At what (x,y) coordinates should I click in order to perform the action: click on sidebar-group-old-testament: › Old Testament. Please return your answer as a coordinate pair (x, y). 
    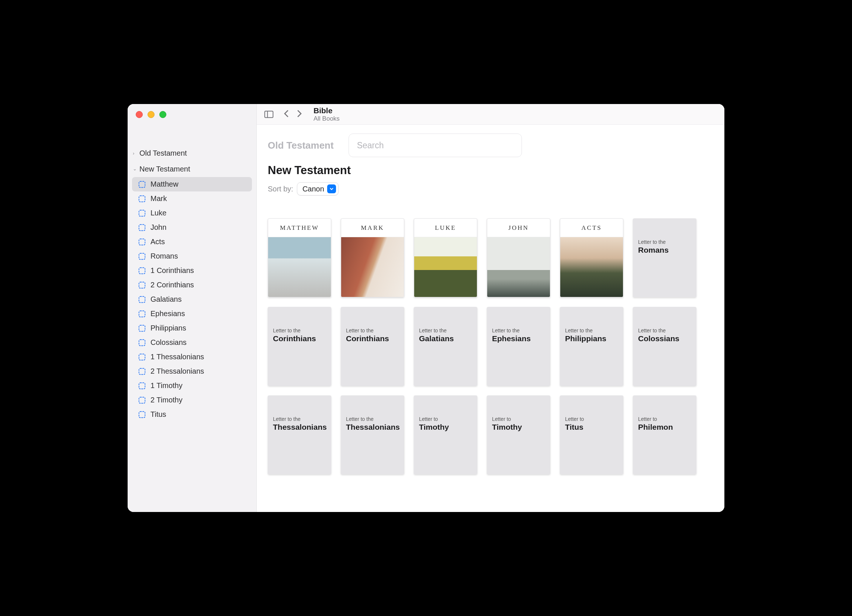
    Looking at the image, I should click on (192, 153).